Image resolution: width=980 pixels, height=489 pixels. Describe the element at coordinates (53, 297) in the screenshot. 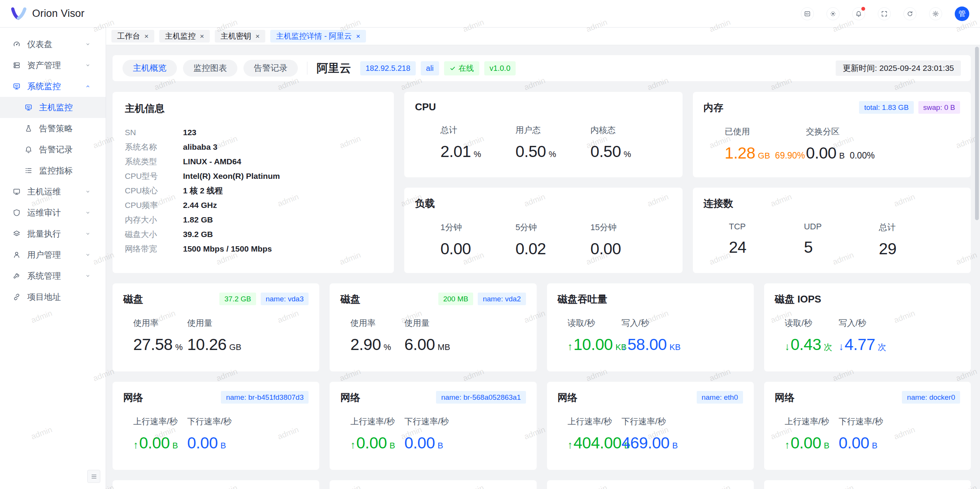

I see `sidebar-item-项目地址: 项目地址` at that location.